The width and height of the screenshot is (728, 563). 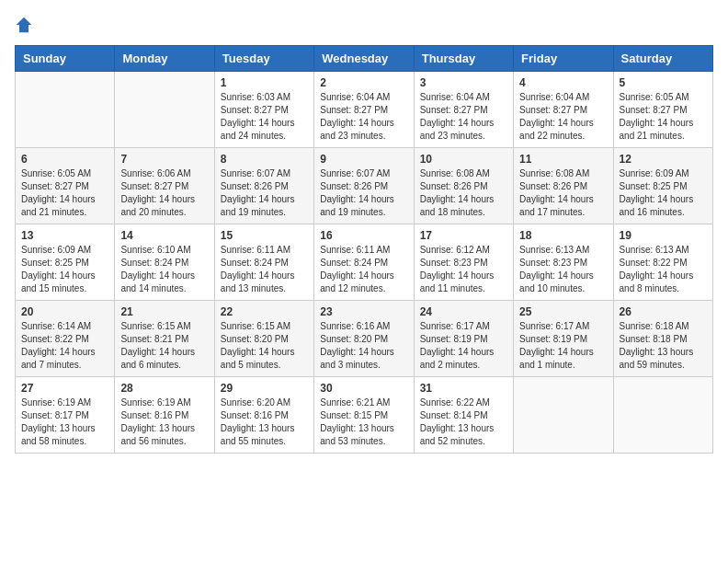 What do you see at coordinates (664, 312) in the screenshot?
I see `day-number: 26` at bounding box center [664, 312].